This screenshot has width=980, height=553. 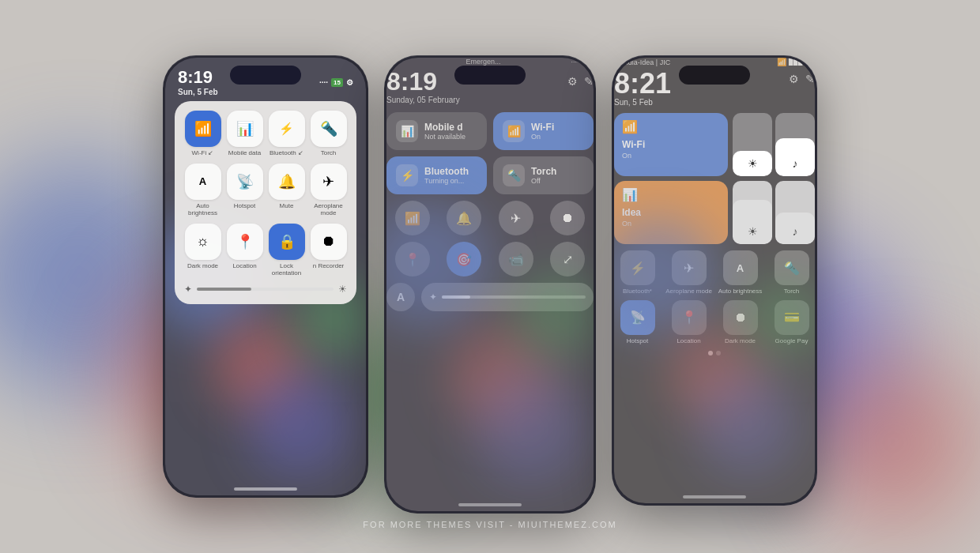 What do you see at coordinates (286, 153) in the screenshot?
I see `bt-label-p1: Bluetooth ↙` at bounding box center [286, 153].